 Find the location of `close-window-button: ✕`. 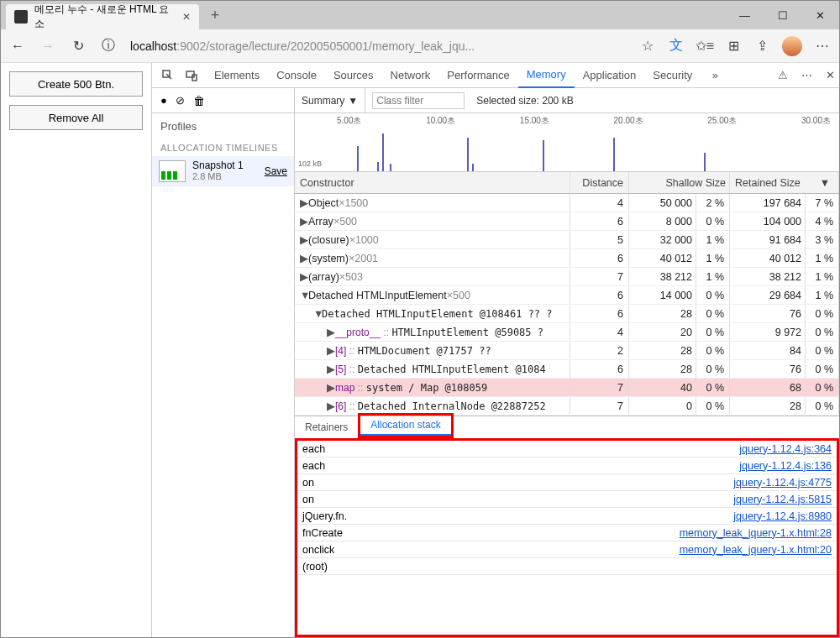

close-window-button: ✕ is located at coordinates (820, 15).